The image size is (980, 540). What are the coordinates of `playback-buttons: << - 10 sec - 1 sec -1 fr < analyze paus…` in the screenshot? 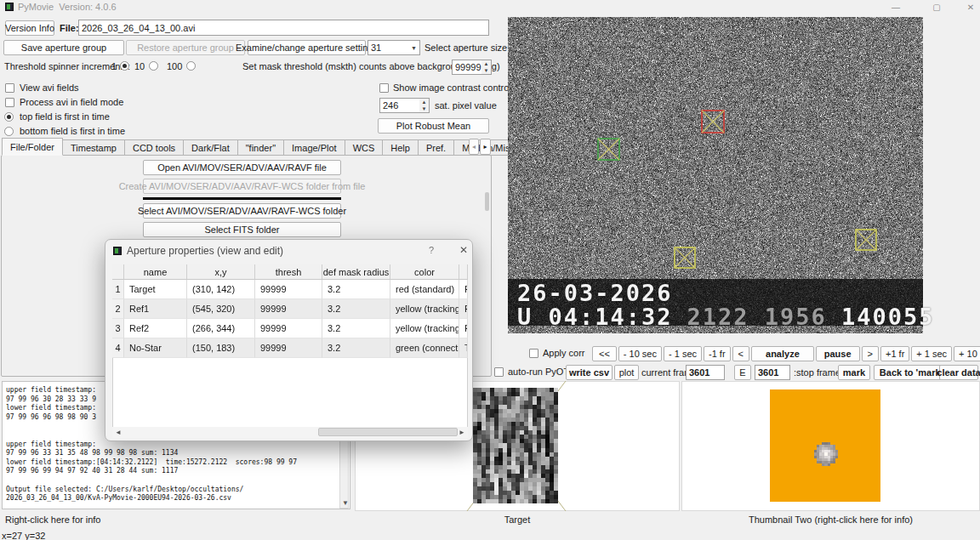 It's located at (786, 354).